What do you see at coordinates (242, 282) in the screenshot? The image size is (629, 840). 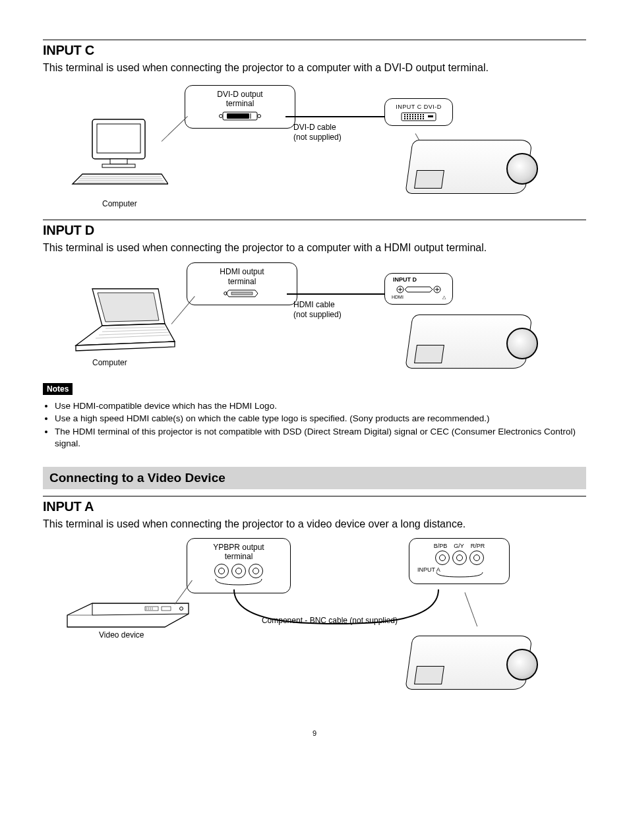 I see `hdmi-out-label-2: terminal` at bounding box center [242, 282].